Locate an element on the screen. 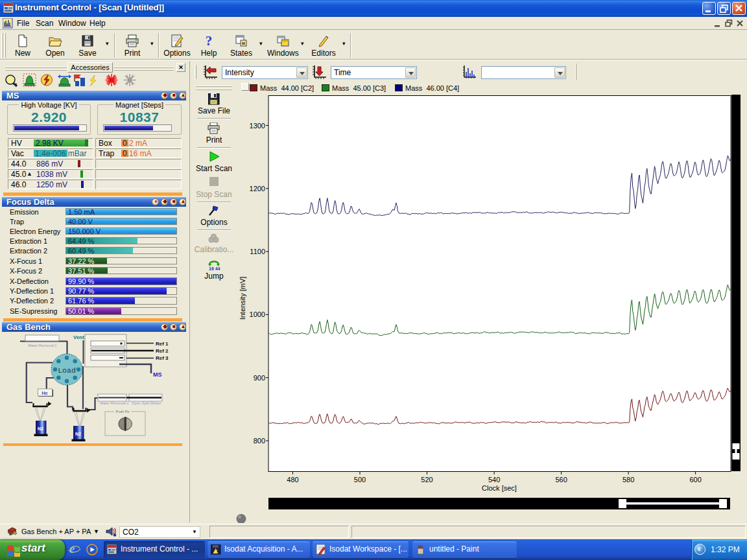 Image resolution: width=747 pixels, height=560 pixels. svg-text: 16 44 is located at coordinates (215, 268).